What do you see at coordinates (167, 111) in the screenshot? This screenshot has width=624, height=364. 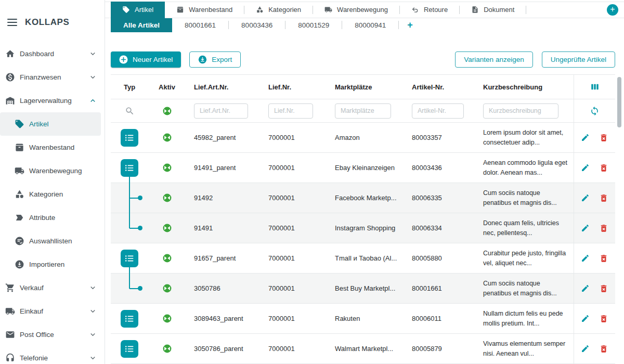 I see `active-filter-icon` at bounding box center [167, 111].